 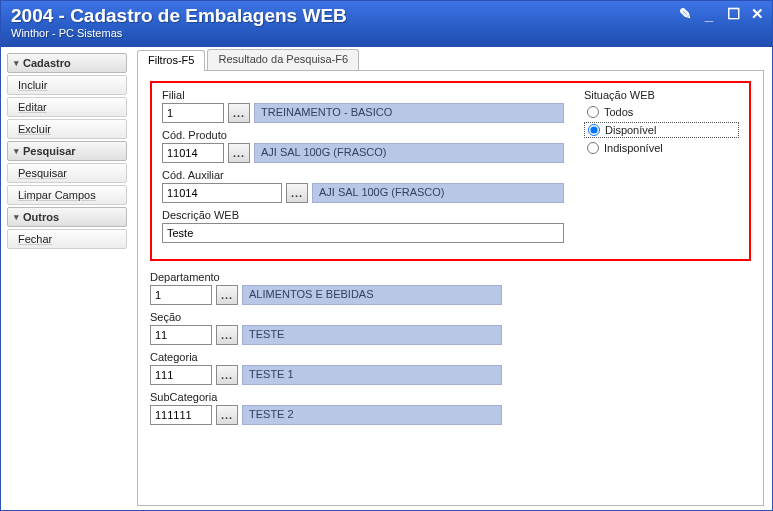 What do you see at coordinates (438, 193) in the screenshot?
I see `cod-auxiliar-desc: AJI SAL 100G (FRASCO)` at bounding box center [438, 193].